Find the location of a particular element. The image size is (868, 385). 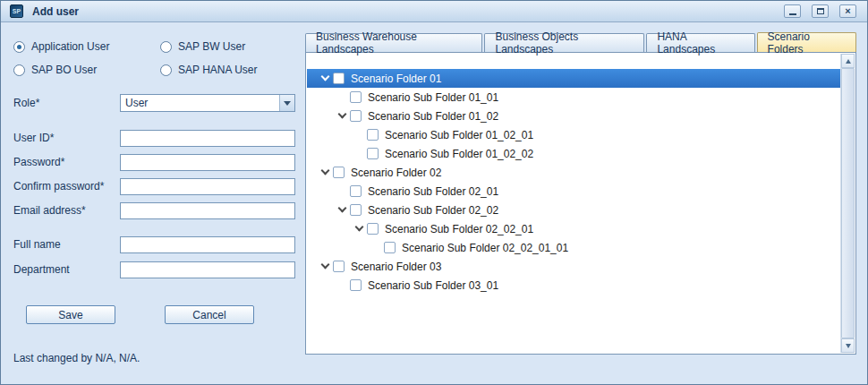

radio-label: Application User is located at coordinates (70, 47).